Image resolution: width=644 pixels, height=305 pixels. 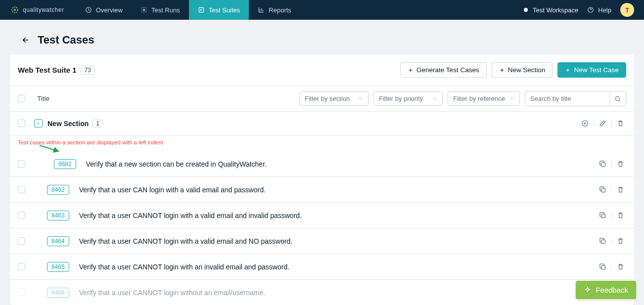 What do you see at coordinates (585, 124) in the screenshot?
I see `add-case-to-section-button` at bounding box center [585, 124].